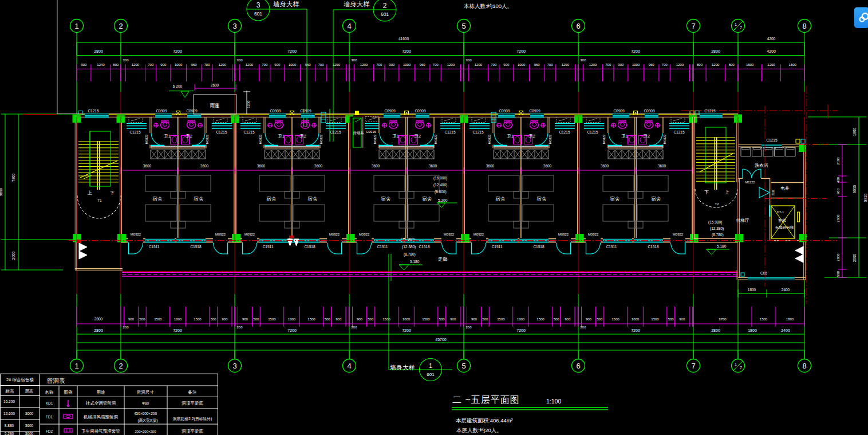  I want to click on svg-text: 9800, so click(1, 191).